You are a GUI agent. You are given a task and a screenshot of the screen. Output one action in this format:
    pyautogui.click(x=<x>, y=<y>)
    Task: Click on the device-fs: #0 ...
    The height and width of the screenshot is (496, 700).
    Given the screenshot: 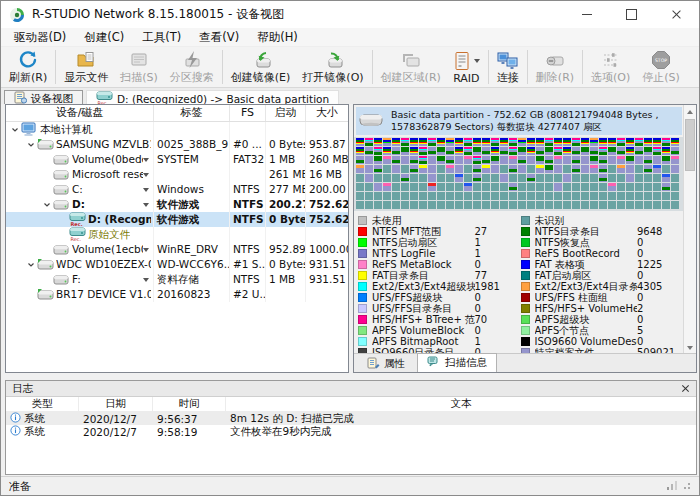 What is the action you would take?
    pyautogui.click(x=248, y=144)
    